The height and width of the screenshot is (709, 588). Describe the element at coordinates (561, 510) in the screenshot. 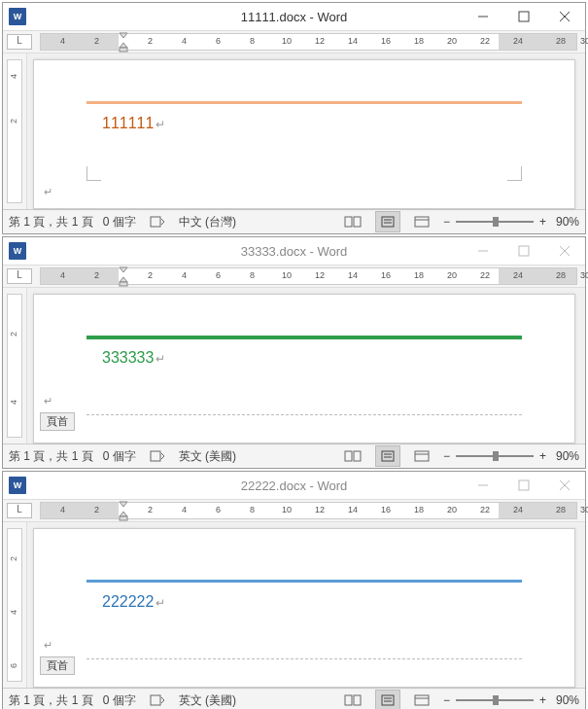

I see `ruler-tick: 28` at that location.